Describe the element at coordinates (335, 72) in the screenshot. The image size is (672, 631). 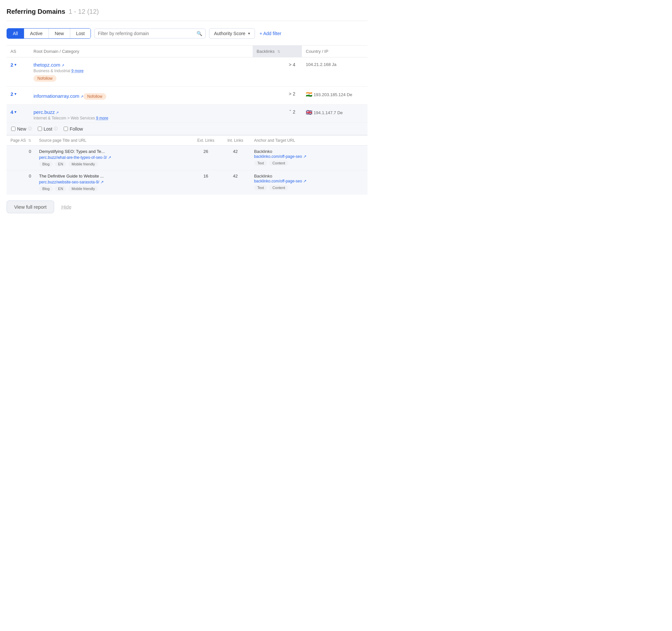
I see `country-cell: 104.21.2.168 Ja` at that location.